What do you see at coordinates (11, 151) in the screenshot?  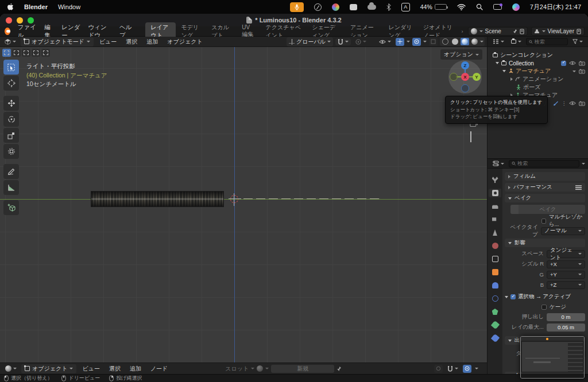 I see `transform-tool` at bounding box center [11, 151].